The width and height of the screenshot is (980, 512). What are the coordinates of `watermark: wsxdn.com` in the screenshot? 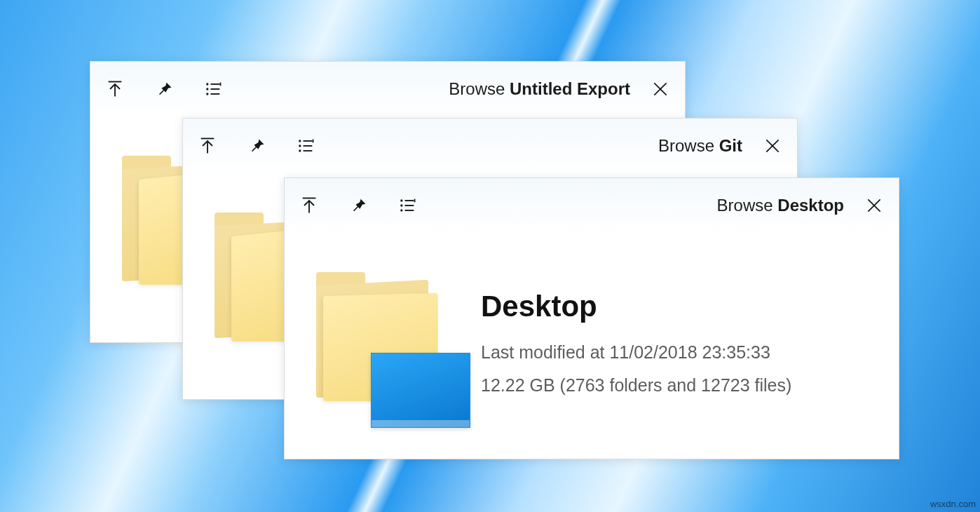 It's located at (953, 504).